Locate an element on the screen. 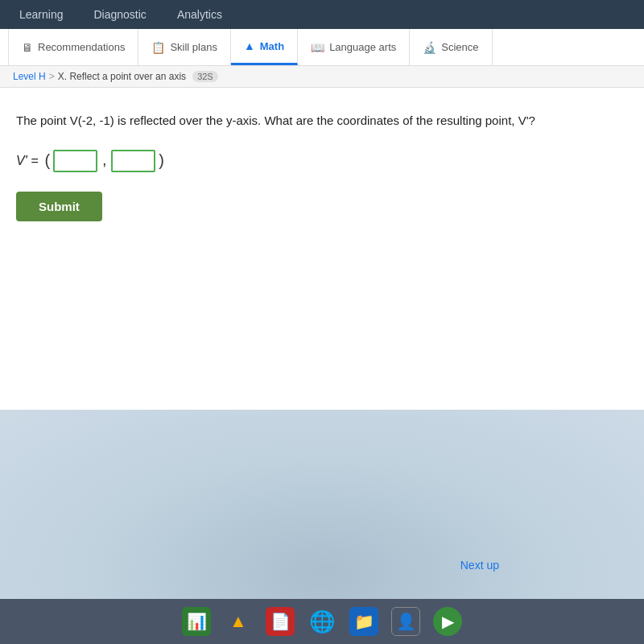 The width and height of the screenshot is (644, 644). nav-learning: Learning is located at coordinates (42, 14).